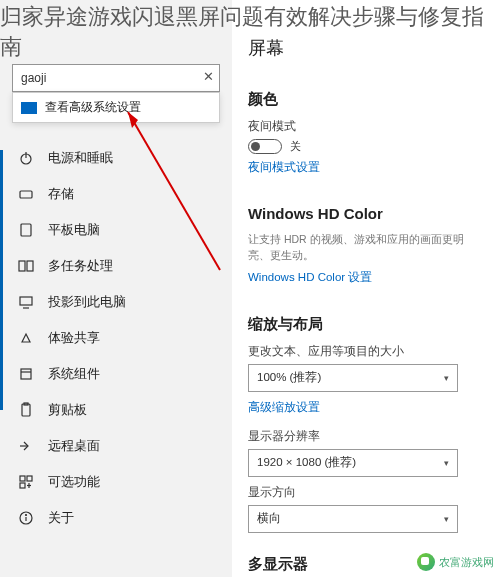 This screenshot has height=577, width=500. I want to click on optional-features-icon, so click(26, 482).